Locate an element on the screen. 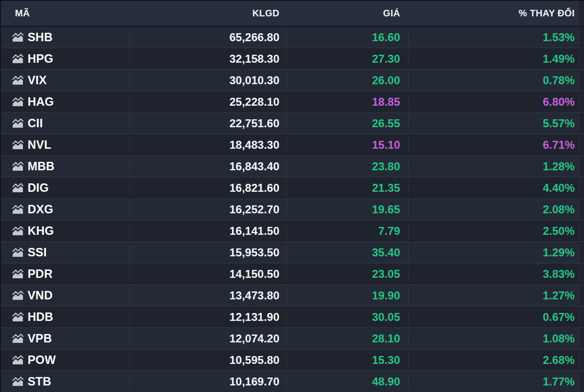 The height and width of the screenshot is (392, 584). table-row: SSI 15,953.50 35.40 1.29% is located at coordinates (292, 253).